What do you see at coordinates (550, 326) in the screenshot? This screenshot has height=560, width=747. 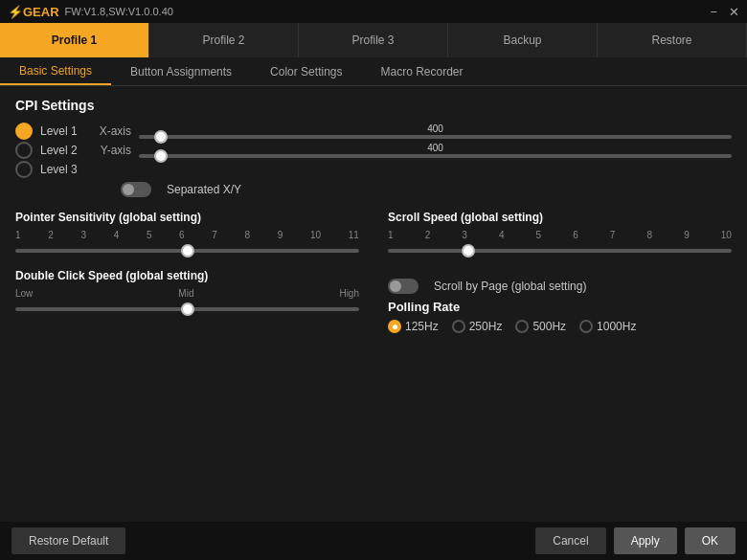 I see `radio-500hz-label: 500Hz` at bounding box center [550, 326].